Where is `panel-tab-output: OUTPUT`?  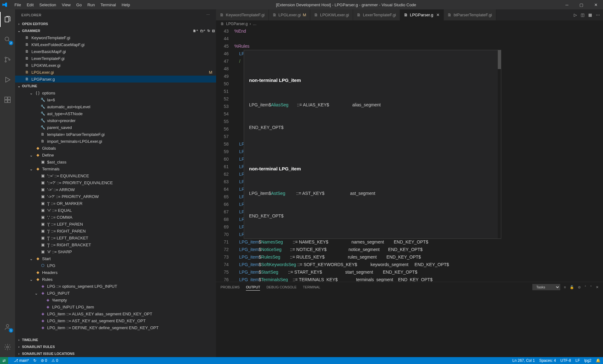 panel-tab-output: OUTPUT is located at coordinates (253, 287).